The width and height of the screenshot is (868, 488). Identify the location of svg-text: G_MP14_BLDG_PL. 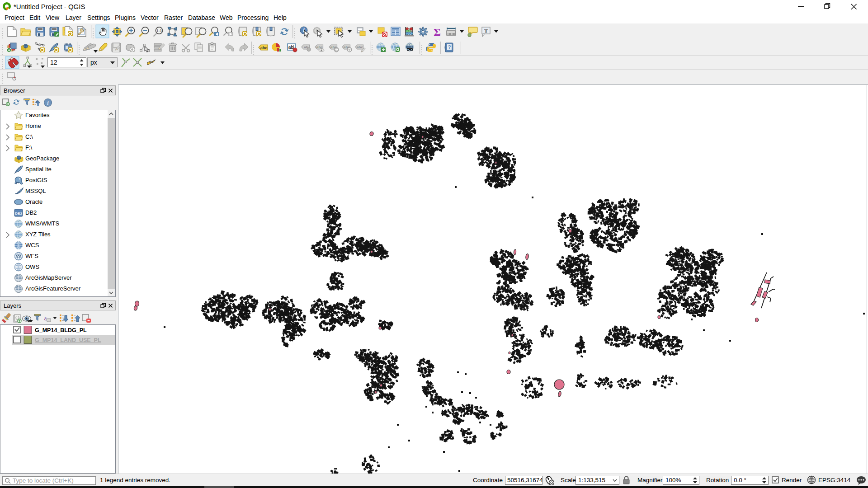
(61, 330).